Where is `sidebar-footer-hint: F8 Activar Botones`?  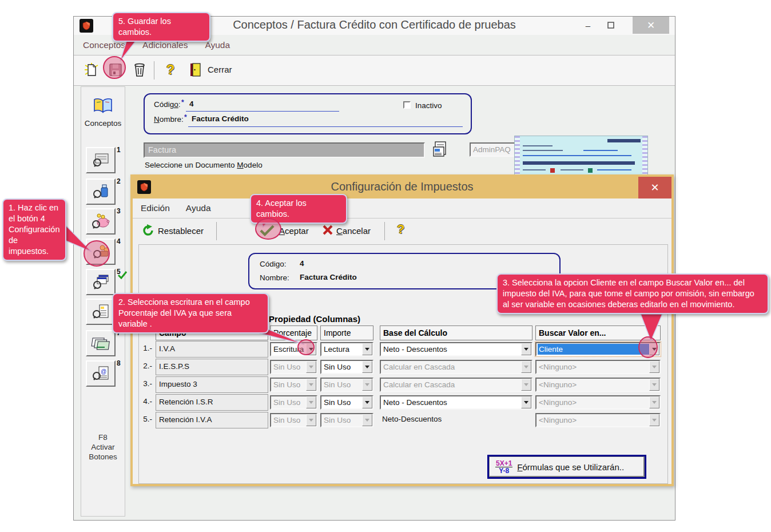
sidebar-footer-hint: F8 Activar Botones is located at coordinates (103, 447).